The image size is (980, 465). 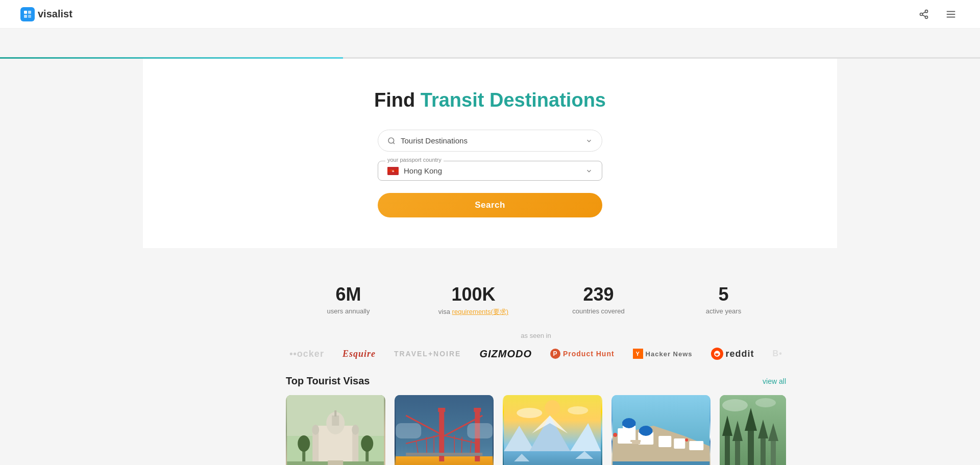 I want to click on visa-card-iceland, so click(x=552, y=430).